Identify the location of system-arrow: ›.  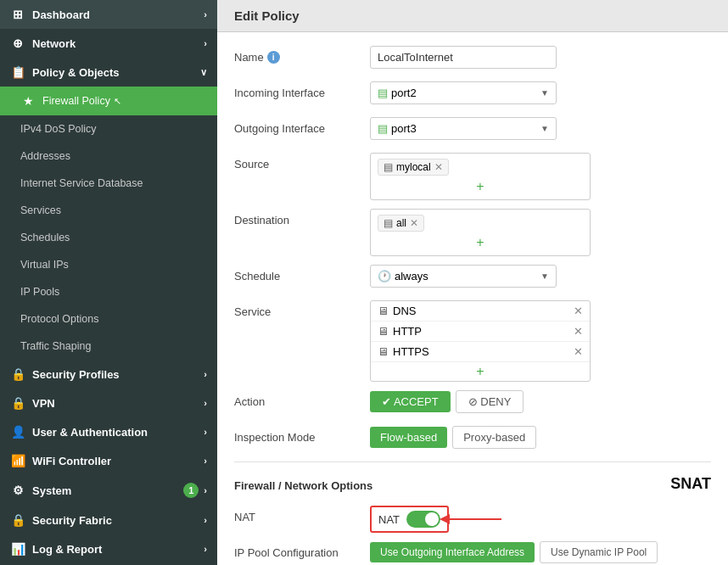
(205, 490).